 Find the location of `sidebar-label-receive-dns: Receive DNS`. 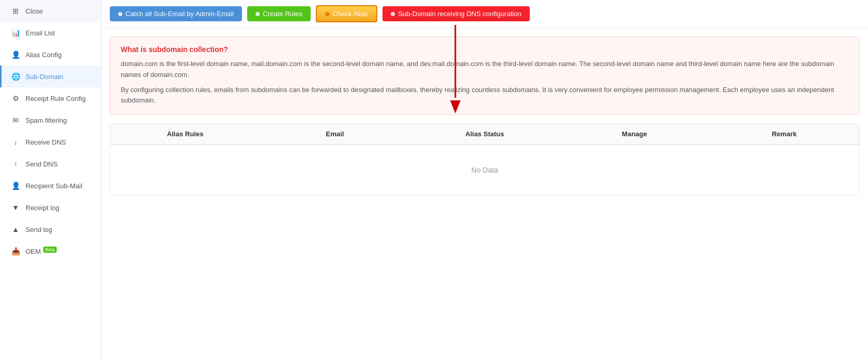

sidebar-label-receive-dns: Receive DNS is located at coordinates (46, 143).